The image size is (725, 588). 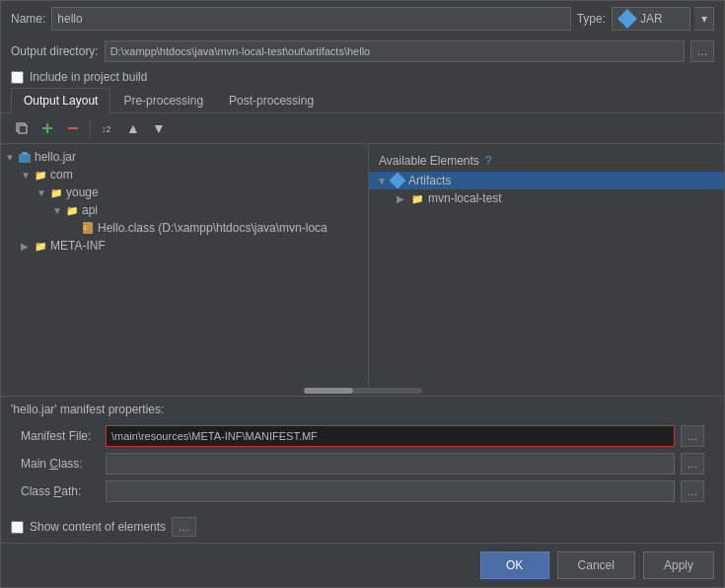 What do you see at coordinates (56, 192) in the screenshot?
I see `folder-icon-youge: 📁` at bounding box center [56, 192].